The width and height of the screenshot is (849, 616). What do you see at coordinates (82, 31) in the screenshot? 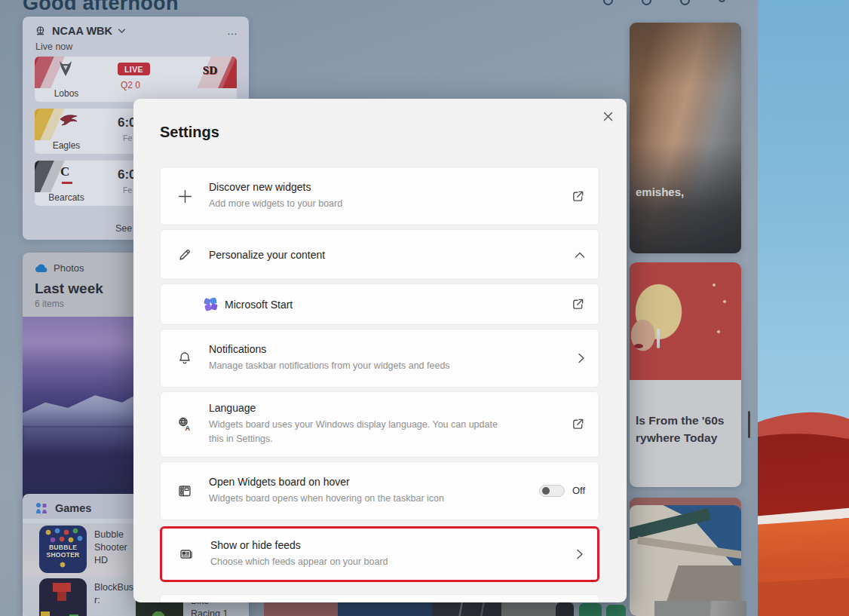
I see `sports-widget-title: NCAA WBK` at bounding box center [82, 31].